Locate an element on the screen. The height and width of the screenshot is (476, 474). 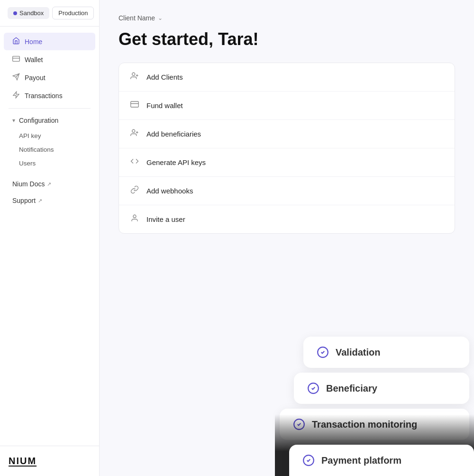
sidebar-item-api-key-label: API key is located at coordinates (30, 136).